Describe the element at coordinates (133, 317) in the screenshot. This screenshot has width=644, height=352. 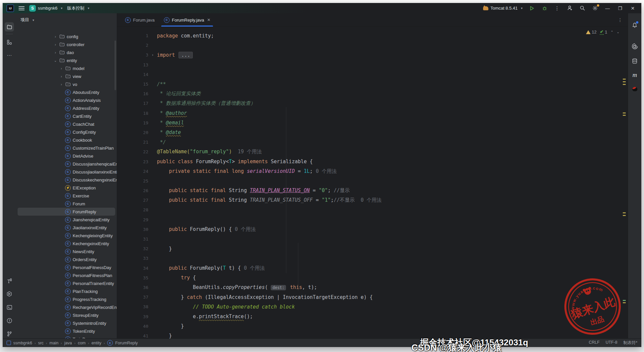
I see `line-number: 39` at that location.